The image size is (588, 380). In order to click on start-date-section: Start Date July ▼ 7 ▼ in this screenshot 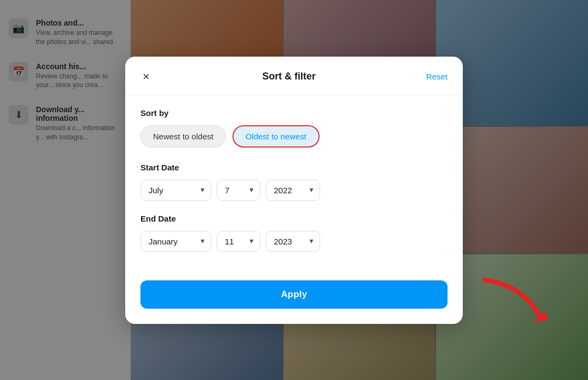, I will do `click(294, 182)`.